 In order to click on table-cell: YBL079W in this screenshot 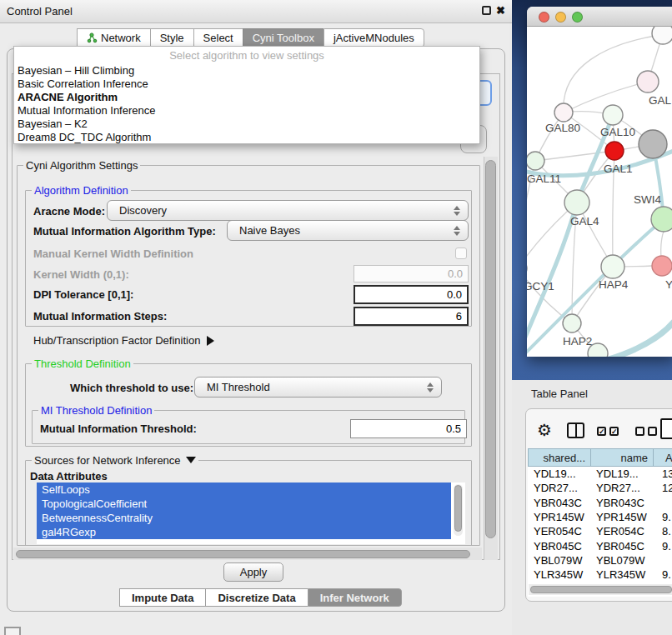, I will do `click(559, 560)`.